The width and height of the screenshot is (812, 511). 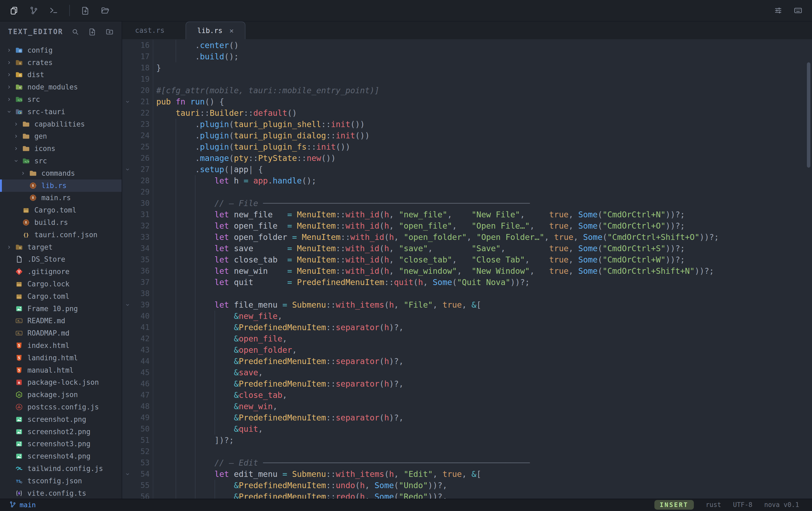 What do you see at coordinates (60, 124) in the screenshot?
I see `tree-item-label: capabilities` at bounding box center [60, 124].